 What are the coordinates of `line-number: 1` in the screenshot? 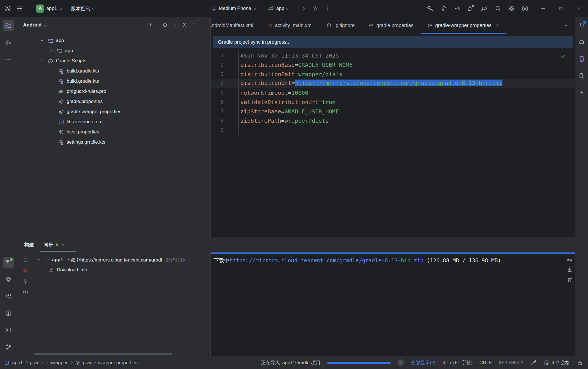 It's located at (217, 55).